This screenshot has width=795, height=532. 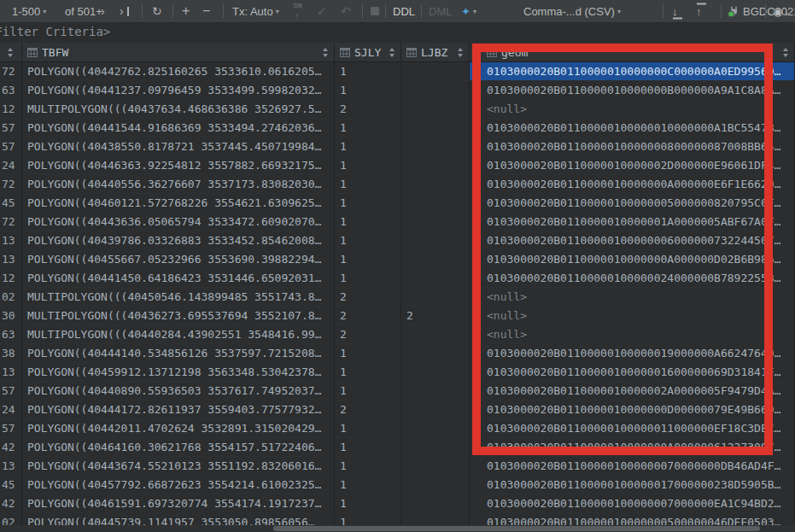 I want to click on tbfw-cell: POLYGON((40440556.36276607 3537173.83082…, so click(x=178, y=184).